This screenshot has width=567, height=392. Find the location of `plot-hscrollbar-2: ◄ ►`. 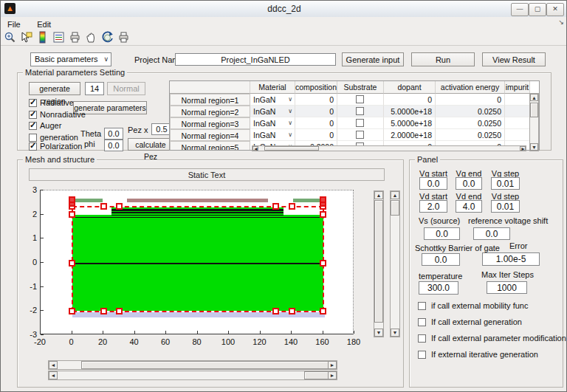

plot-hscrollbar-2: ◄ ► is located at coordinates (193, 375).